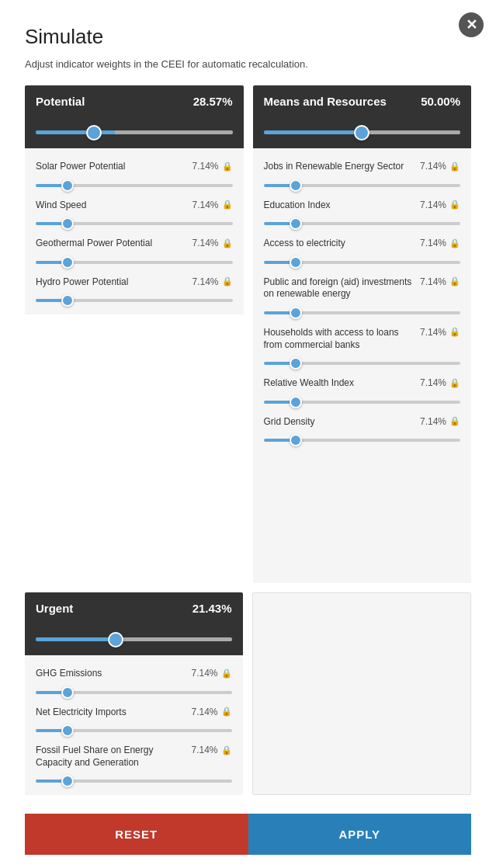  I want to click on list-item: Grid Density 7.14% 🔒, so click(362, 429).